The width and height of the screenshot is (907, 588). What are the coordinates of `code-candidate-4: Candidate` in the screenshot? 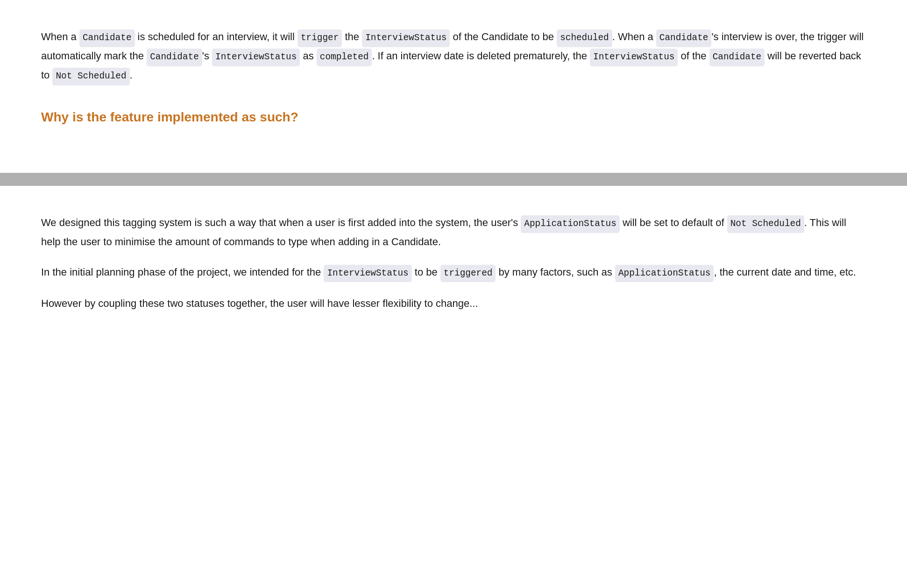 It's located at (737, 57).